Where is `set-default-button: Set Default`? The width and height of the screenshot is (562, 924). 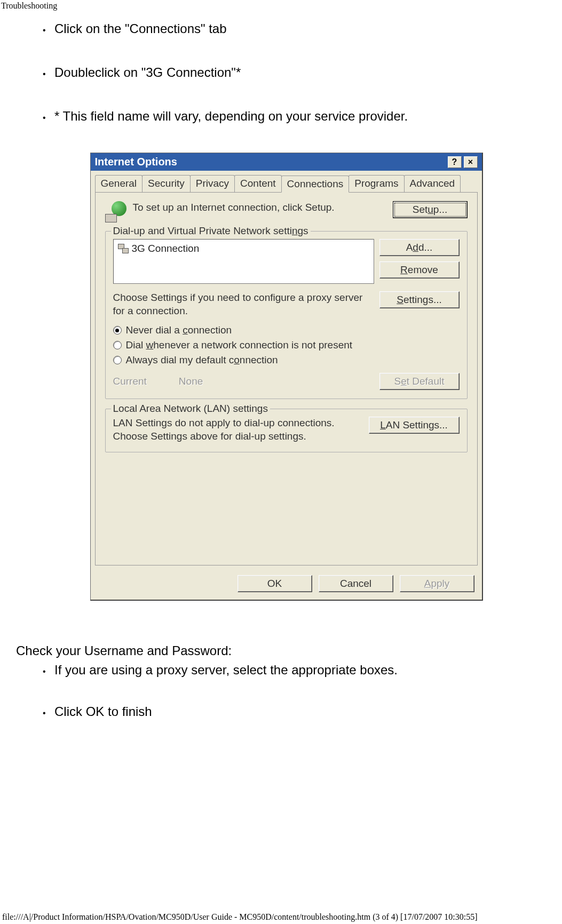 set-default-button: Set Default is located at coordinates (419, 381).